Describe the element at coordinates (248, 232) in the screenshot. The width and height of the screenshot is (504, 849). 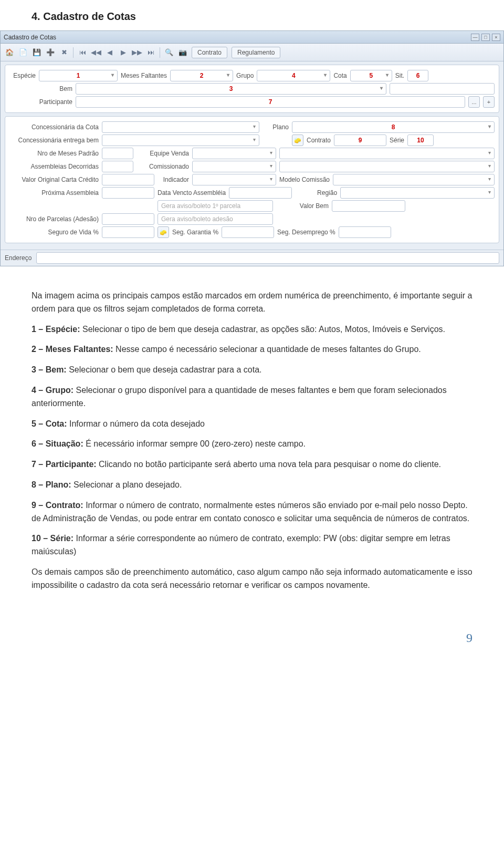
I see `seg-garantia-field` at that location.